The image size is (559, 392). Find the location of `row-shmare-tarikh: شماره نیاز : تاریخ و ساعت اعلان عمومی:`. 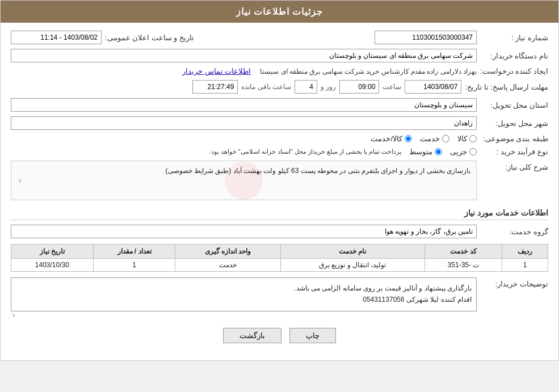

row-shmare-tarikh: شماره نیاز : تاریخ و ساعت اعلان عمومی: is located at coordinates (279, 37).